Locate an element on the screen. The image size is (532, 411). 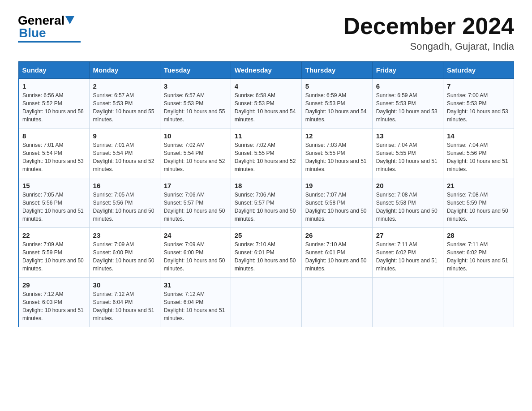
day-info: Sunrise: 6:56 AMSunset: 5:52 PMDaylight:… is located at coordinates (53, 107).